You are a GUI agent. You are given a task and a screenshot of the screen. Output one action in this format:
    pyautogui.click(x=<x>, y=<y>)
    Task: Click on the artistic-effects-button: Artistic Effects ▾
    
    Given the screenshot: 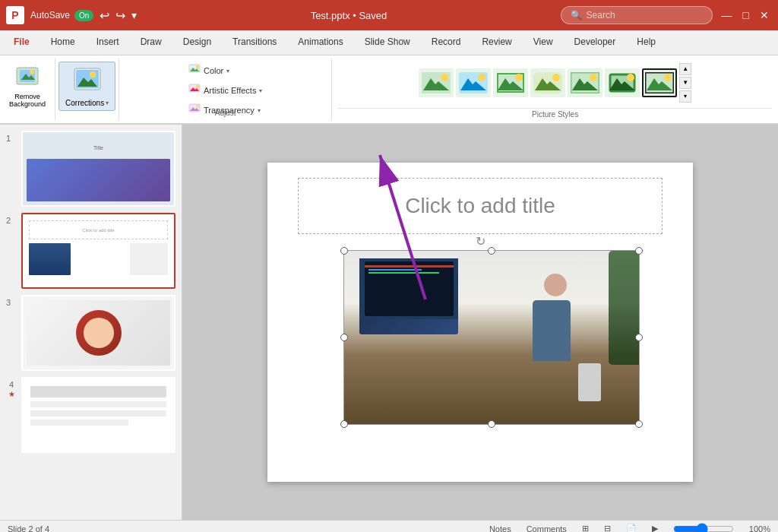 What is the action you would take?
    pyautogui.click(x=225, y=90)
    